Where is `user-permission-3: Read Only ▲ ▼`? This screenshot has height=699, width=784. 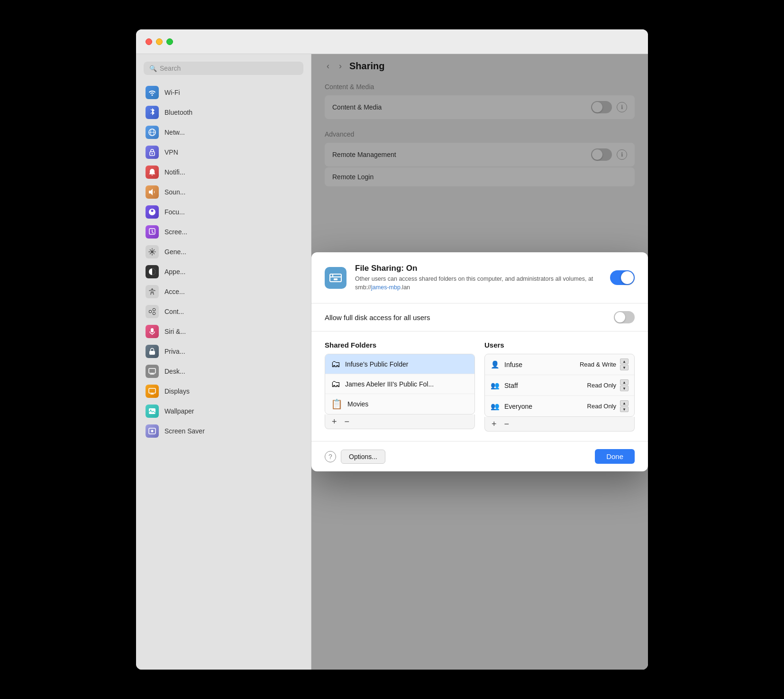
user-permission-3: Read Only ▲ ▼ is located at coordinates (608, 406).